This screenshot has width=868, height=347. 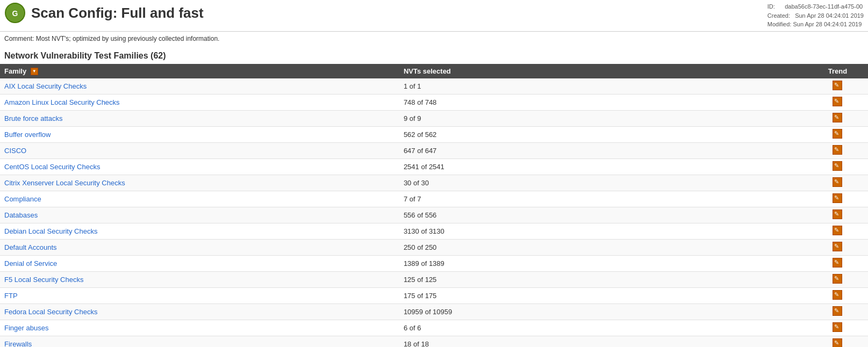 I want to click on created-value: Sun Apr 28 04:24:01 2019, so click(x=829, y=16).